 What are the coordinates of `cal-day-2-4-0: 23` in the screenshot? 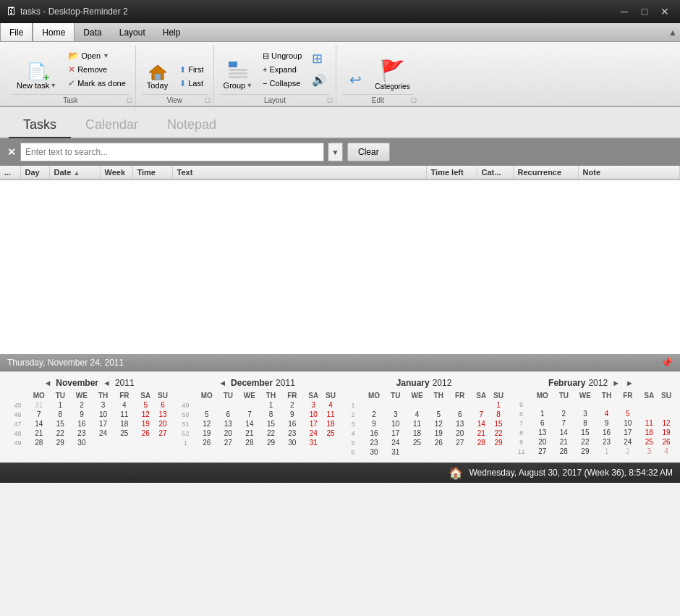 It's located at (374, 443).